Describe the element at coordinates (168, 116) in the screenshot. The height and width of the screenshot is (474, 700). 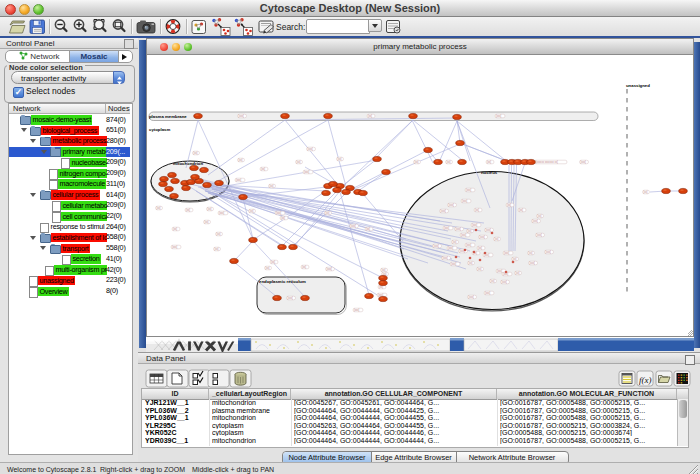
I see `svg-text: plasma membrane` at that location.